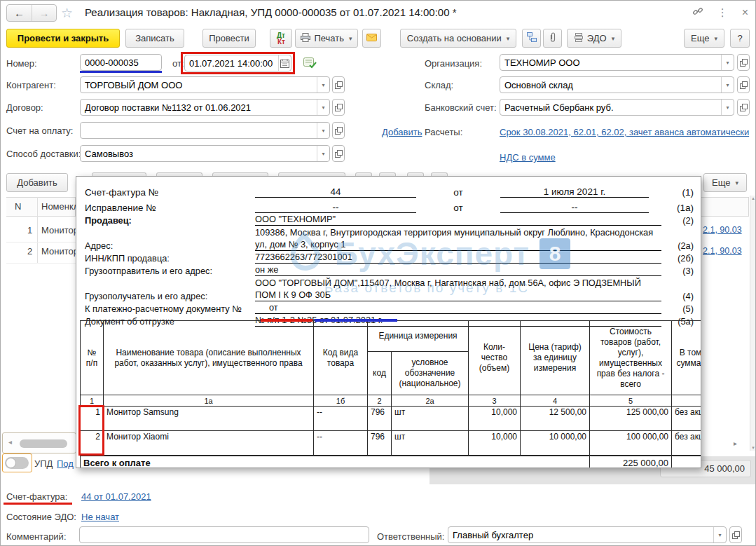  I want to click on delivery-method-open-button, so click(338, 153).